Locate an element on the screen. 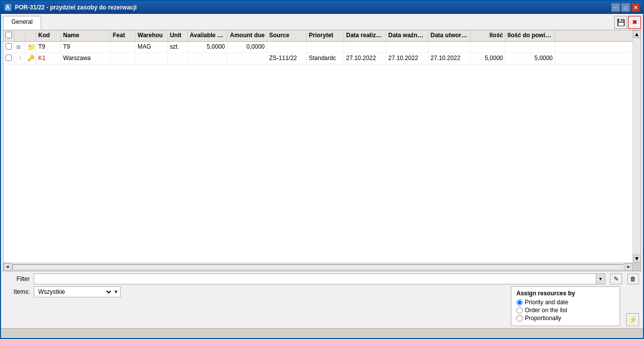  table-row: └ 🔑 K1 Warszawa ZS-111/22 Standar is located at coordinates (318, 59).